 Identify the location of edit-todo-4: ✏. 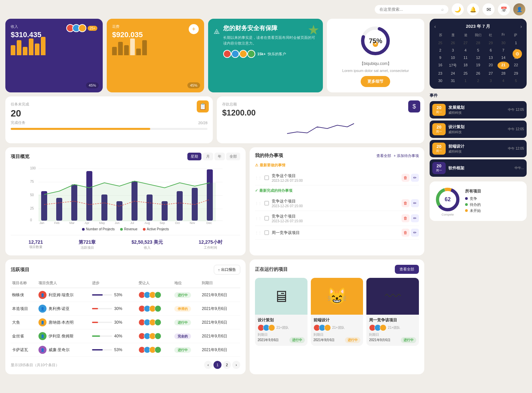
(415, 233).